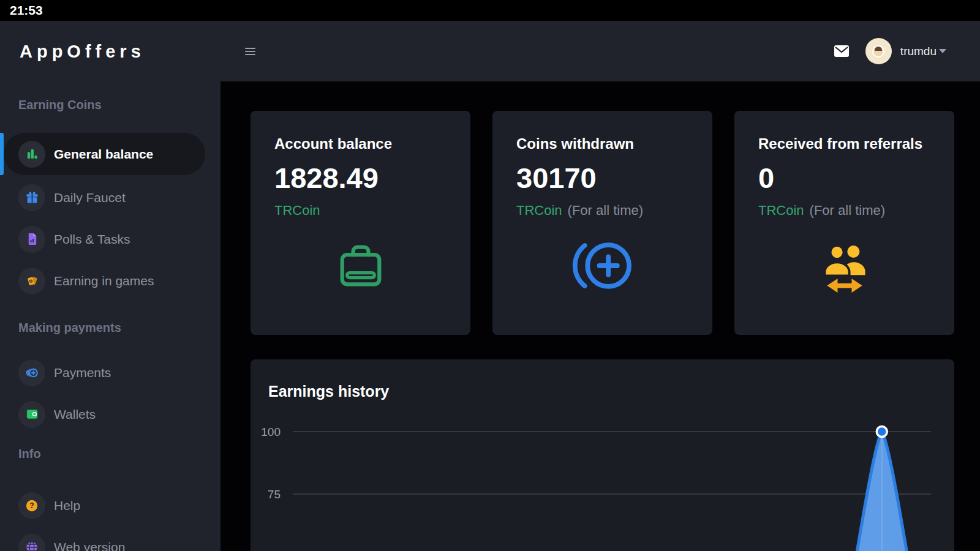 The width and height of the screenshot is (980, 551). I want to click on bar-chart-icon, so click(32, 154).